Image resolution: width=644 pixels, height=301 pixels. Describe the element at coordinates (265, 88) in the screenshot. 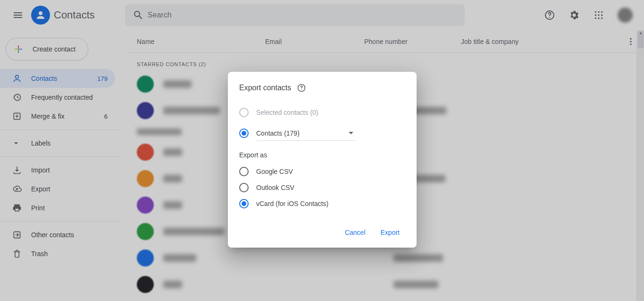

I see `dialog-title: Export contacts` at that location.